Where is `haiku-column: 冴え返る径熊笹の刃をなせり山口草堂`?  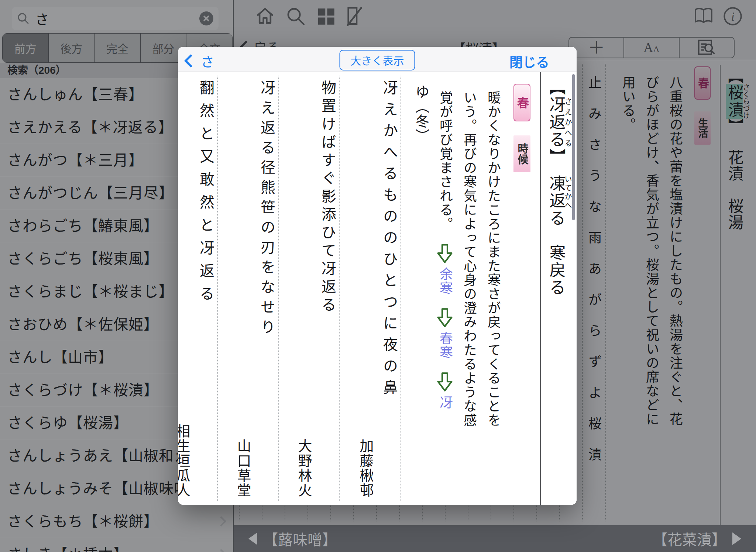 haiku-column: 冴え返る径熊笹の刃をなせり山口草堂 is located at coordinates (255, 289).